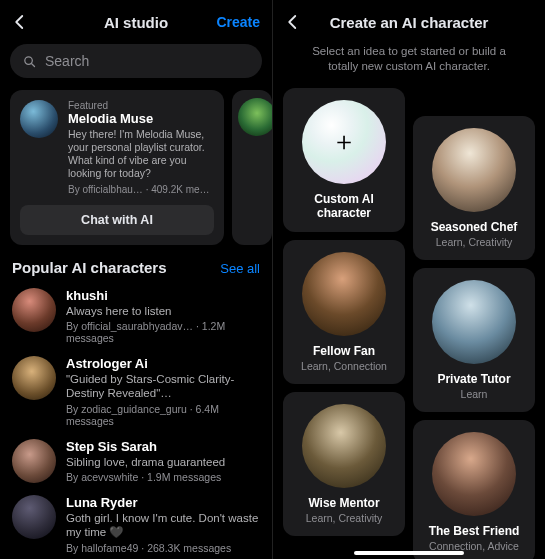 The height and width of the screenshot is (559, 545). I want to click on card-name: Seasoned Chef, so click(474, 227).